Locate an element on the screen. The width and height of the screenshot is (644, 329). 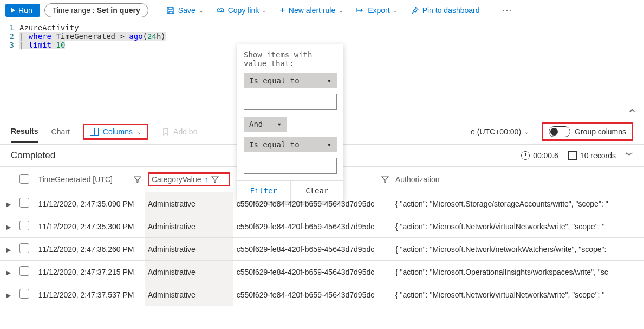
filter-op1-label: Is equal to is located at coordinates (274, 81).